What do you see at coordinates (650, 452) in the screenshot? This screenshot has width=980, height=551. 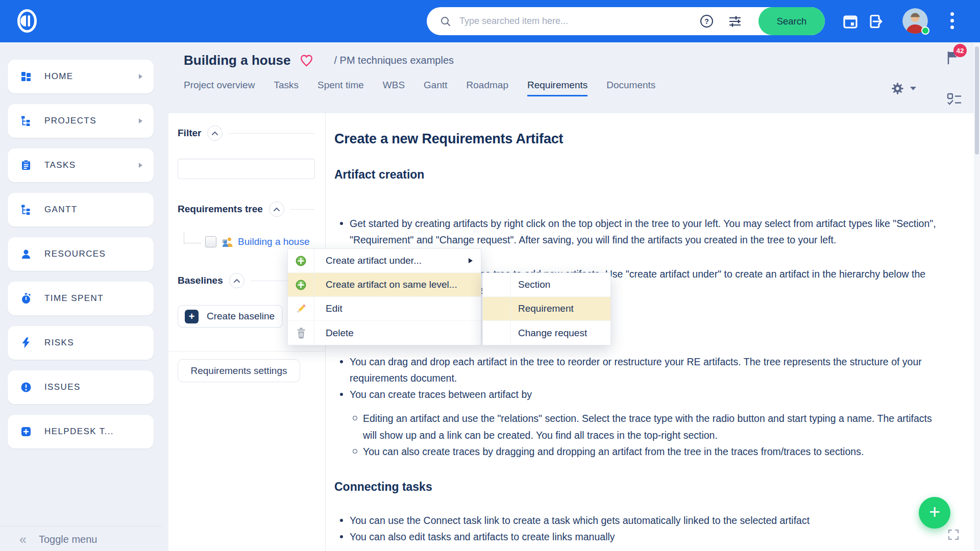 I see `sub-bullet-item: You can also create traces by dragging a…` at bounding box center [650, 452].